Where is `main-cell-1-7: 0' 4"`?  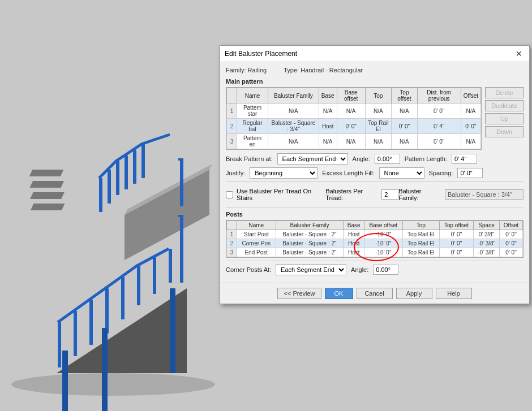 main-cell-1-7: 0' 4" is located at coordinates (439, 127).